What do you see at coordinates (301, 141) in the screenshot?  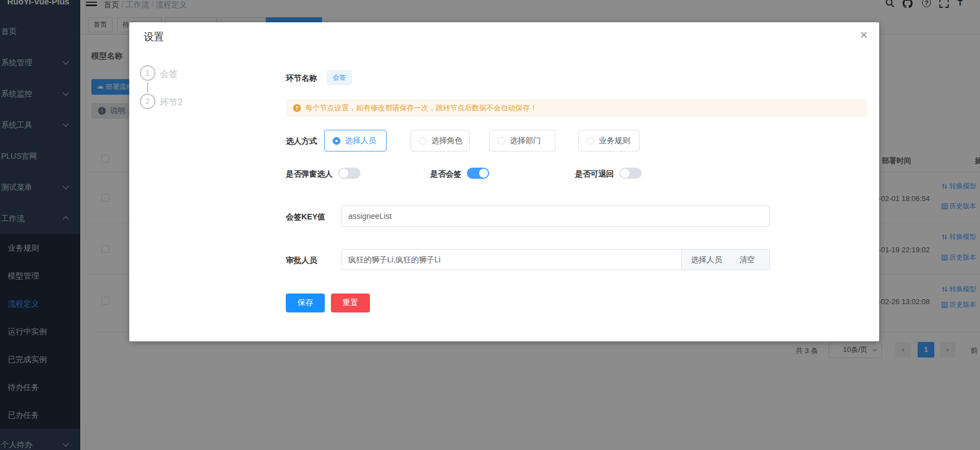 I see `assignee-mode-label: 选人方式` at bounding box center [301, 141].